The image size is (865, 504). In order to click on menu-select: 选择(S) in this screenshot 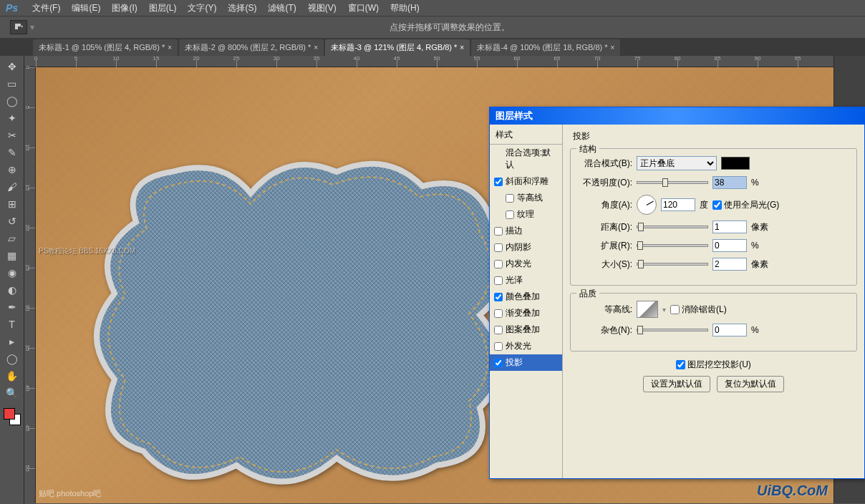, I will do `click(242, 9)`.